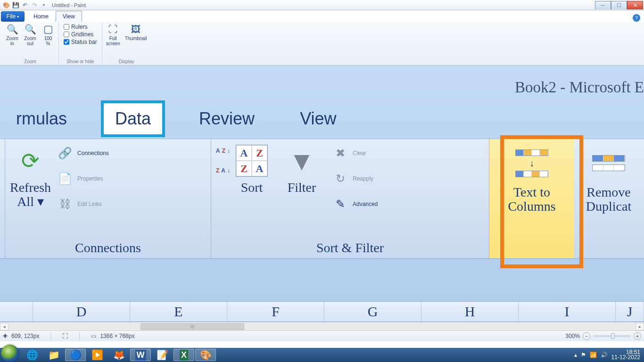 The image size is (644, 362). What do you see at coordinates (322, 43) in the screenshot?
I see `paint-ribbon: 🔍Zoom in 🔍Zoom out ▢100 % Zoom Rulers Gr…` at bounding box center [322, 43].